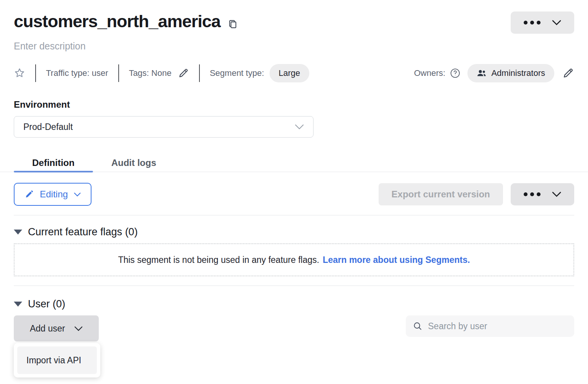 The height and width of the screenshot is (384, 588). I want to click on user-controls-row: Add user Import via API, so click(294, 328).